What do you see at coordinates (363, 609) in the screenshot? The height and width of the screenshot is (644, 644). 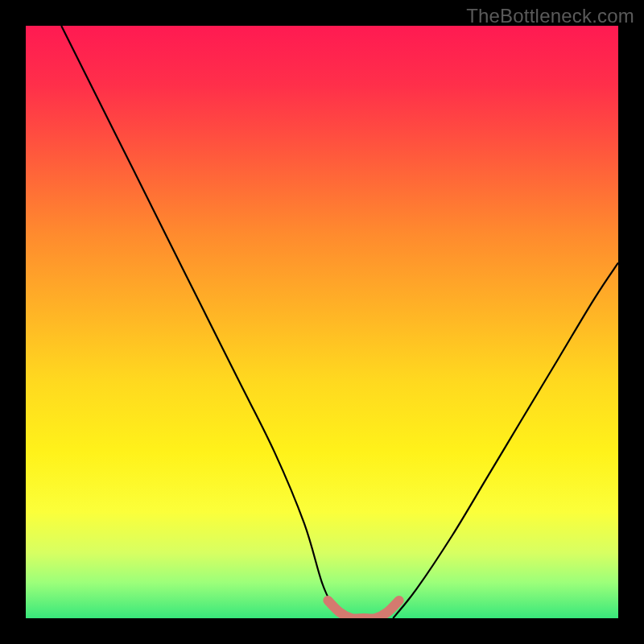 I see `highlight-bottom` at bounding box center [363, 609].